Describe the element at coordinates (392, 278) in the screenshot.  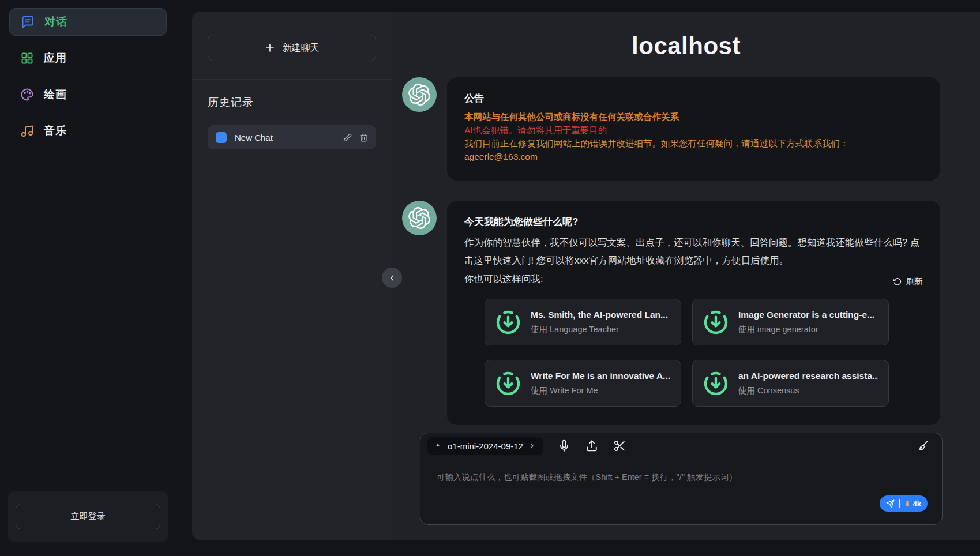
I see `collapse-sidebar-button` at that location.